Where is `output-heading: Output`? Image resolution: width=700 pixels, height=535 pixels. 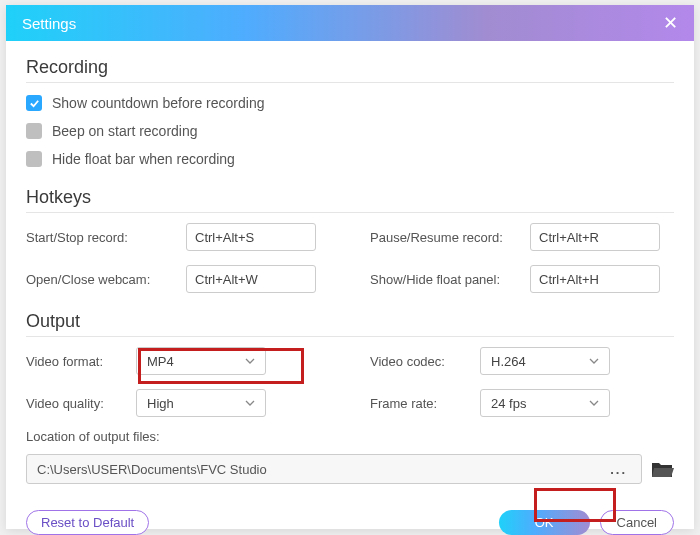 output-heading: Output is located at coordinates (350, 324).